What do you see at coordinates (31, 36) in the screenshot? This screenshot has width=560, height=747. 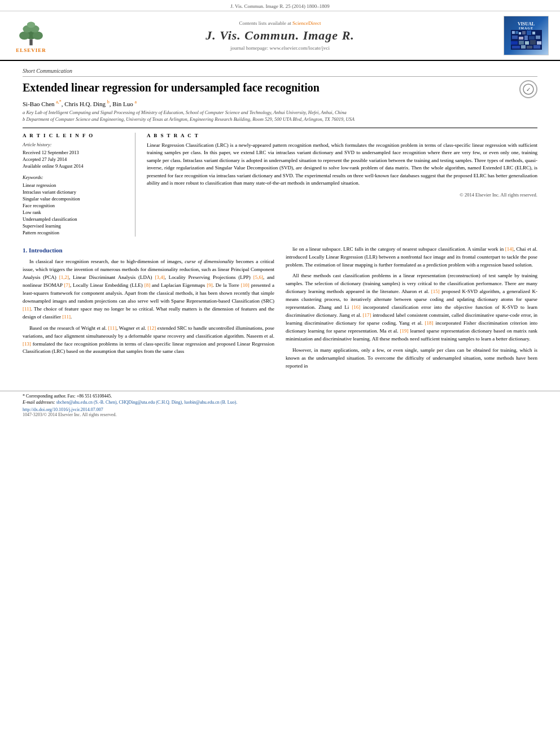 I see `elsevier-logo-area: ELSEVIER` at bounding box center [31, 36].